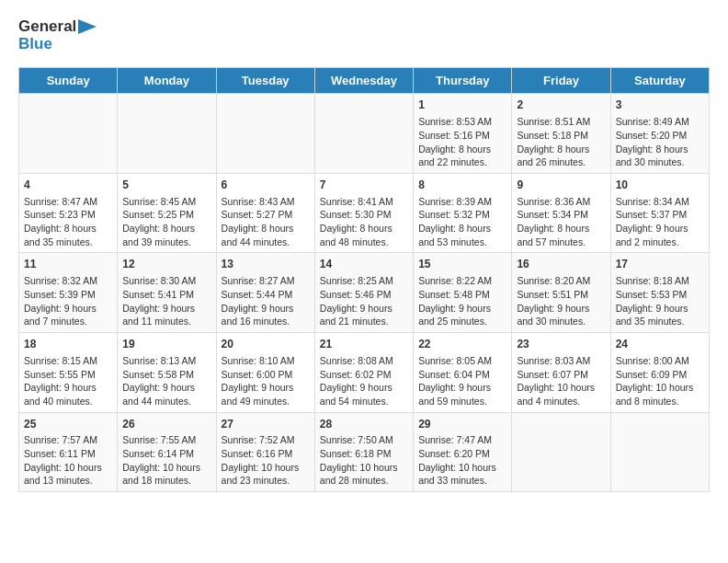 This screenshot has height=563, width=728. I want to click on day-number: 27, so click(266, 425).